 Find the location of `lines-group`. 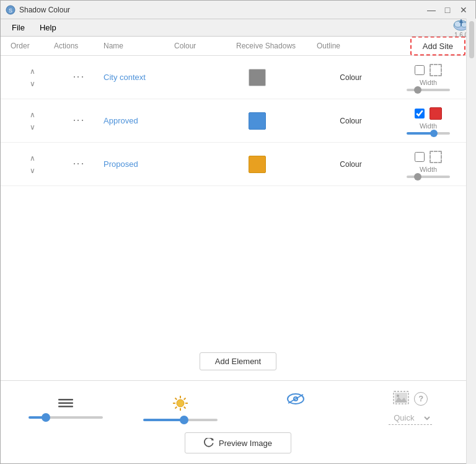

lines-group is located at coordinates (66, 408).